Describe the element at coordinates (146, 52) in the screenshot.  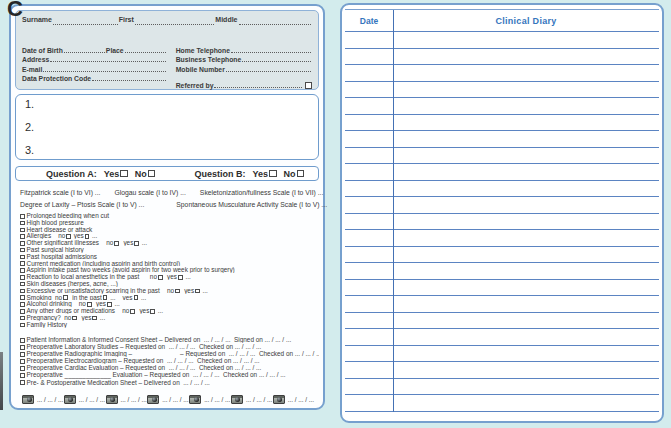
I see `place-field-line` at that location.